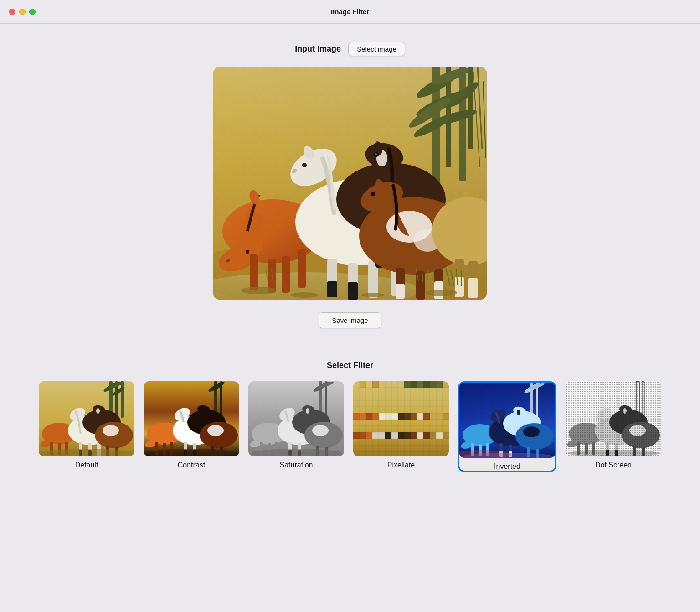  Describe the element at coordinates (191, 427) in the screenshot. I see `filter-item-contrast: Contrast` at that location.